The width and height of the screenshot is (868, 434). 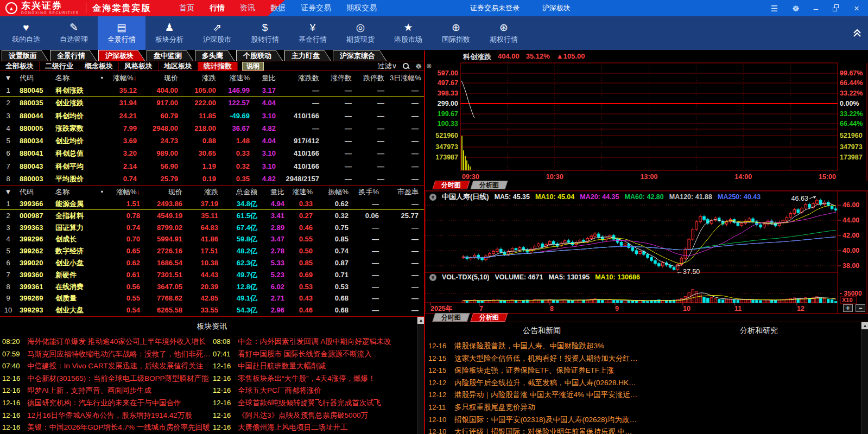 What do you see at coordinates (106, 342) in the screenshot?
I see `news-item: 08:20海外储能订单爆发 推动逾40家公司上半年境外收入增长` at bounding box center [106, 342].